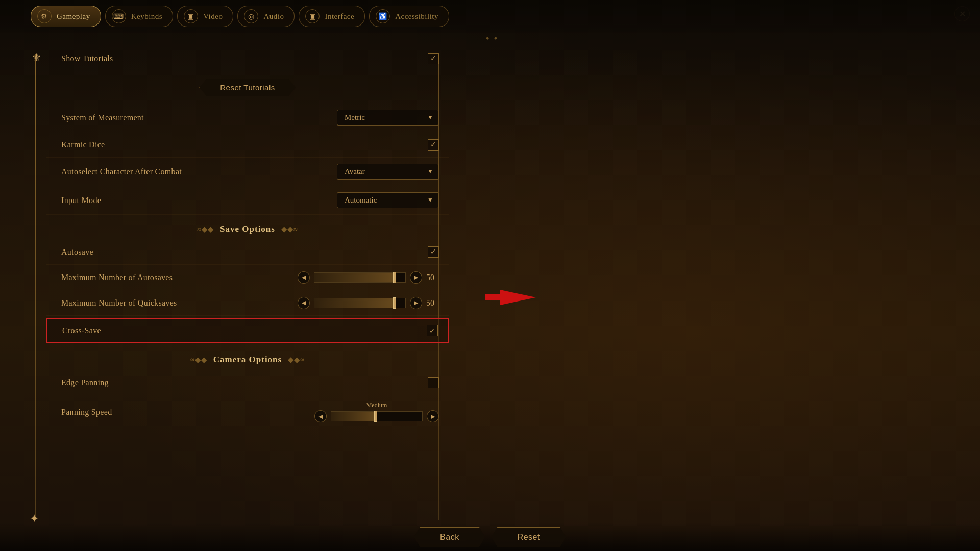 This screenshot has width=980, height=551. Describe the element at coordinates (416, 278) in the screenshot. I see `max-autosaves-increase: ▶` at that location.